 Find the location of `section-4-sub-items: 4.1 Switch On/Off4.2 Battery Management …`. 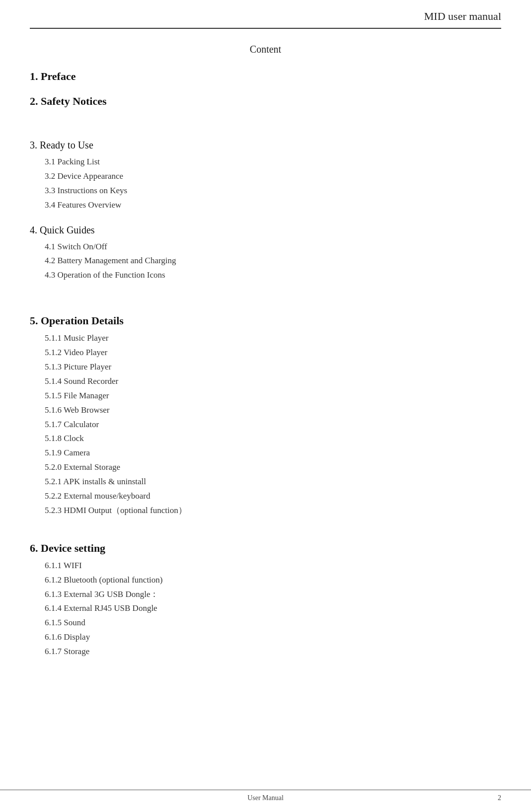

section-4-sub-items: 4.1 Switch On/Off4.2 Battery Management … is located at coordinates (265, 261).